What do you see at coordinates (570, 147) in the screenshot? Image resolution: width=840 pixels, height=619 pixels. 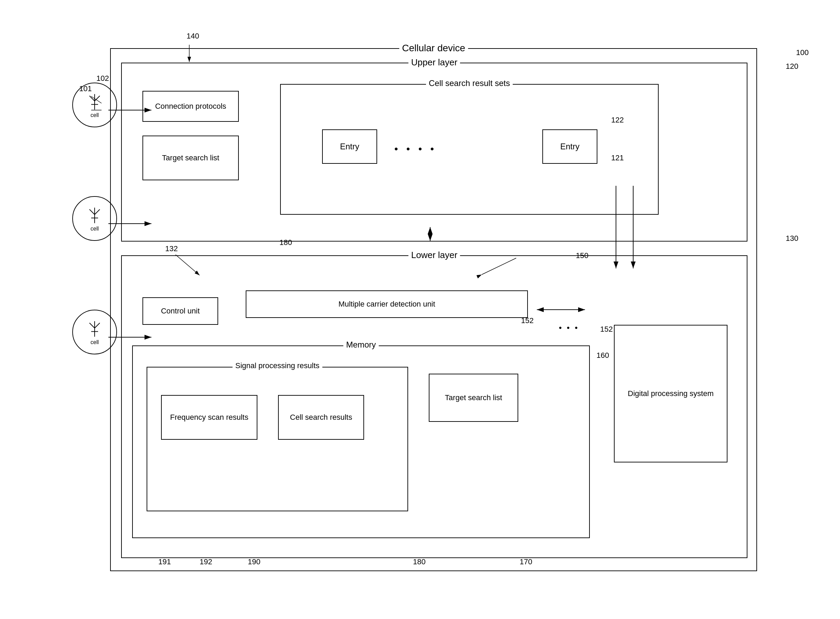 I see `entry-box-2: Entry` at bounding box center [570, 147].